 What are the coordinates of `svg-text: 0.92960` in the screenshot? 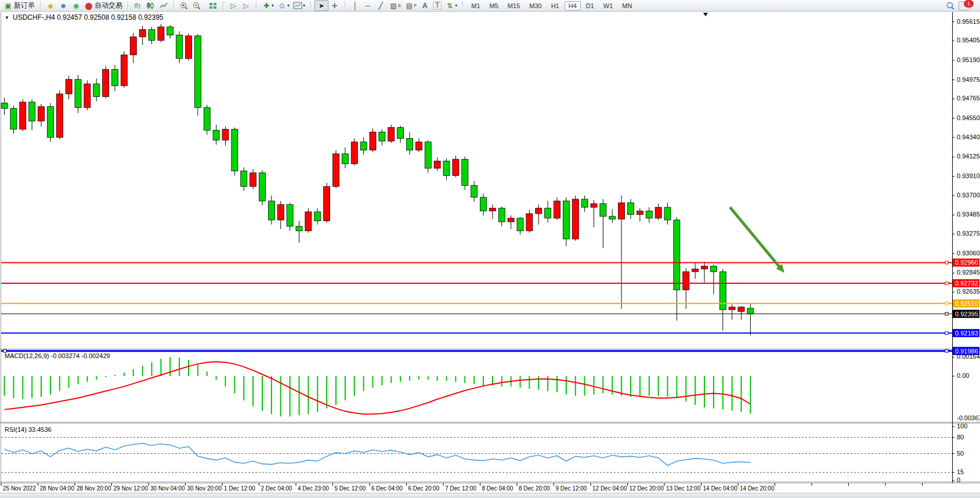 It's located at (967, 262).